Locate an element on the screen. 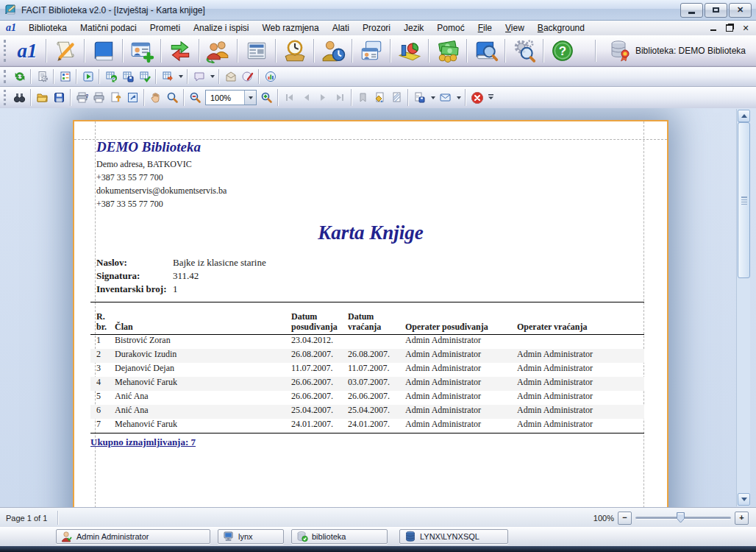 The width and height of the screenshot is (756, 552). restore-button is located at coordinates (716, 10).